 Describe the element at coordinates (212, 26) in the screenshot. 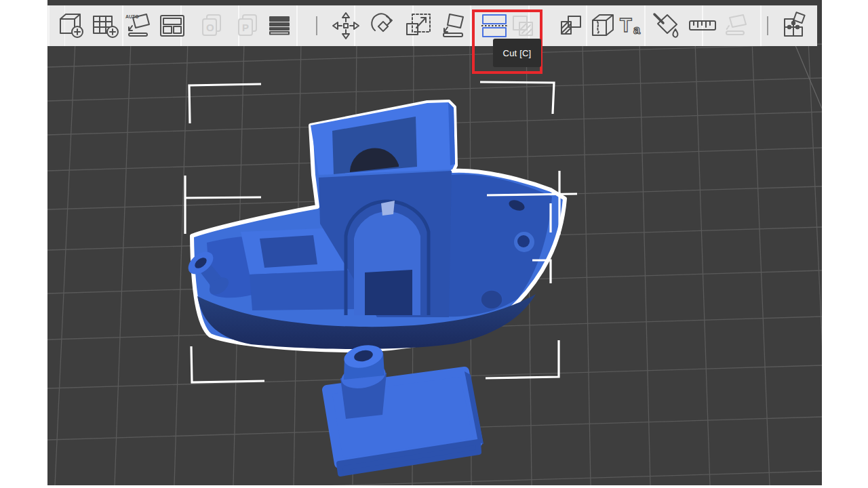

I see `split-objects-button: O` at that location.